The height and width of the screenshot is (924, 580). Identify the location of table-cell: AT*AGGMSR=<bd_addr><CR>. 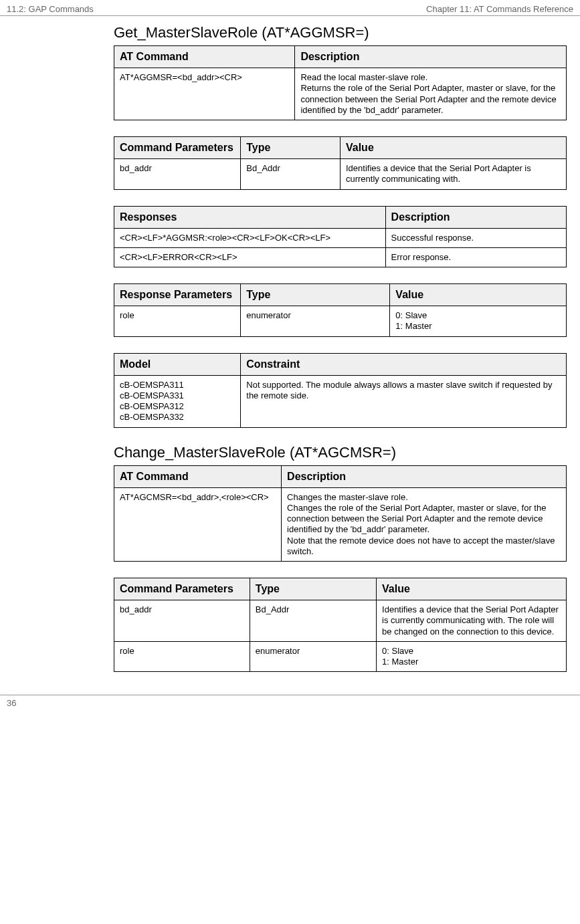
(205, 94).